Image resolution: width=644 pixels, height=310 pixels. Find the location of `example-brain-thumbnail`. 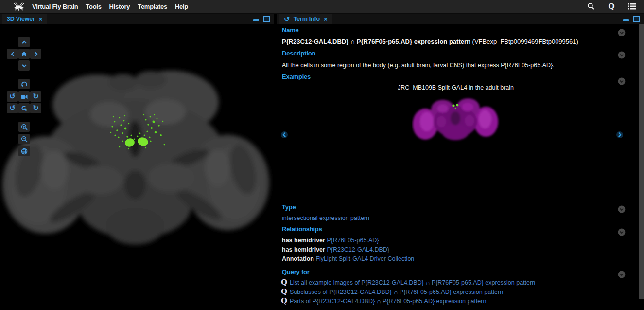

example-brain-thumbnail is located at coordinates (456, 119).